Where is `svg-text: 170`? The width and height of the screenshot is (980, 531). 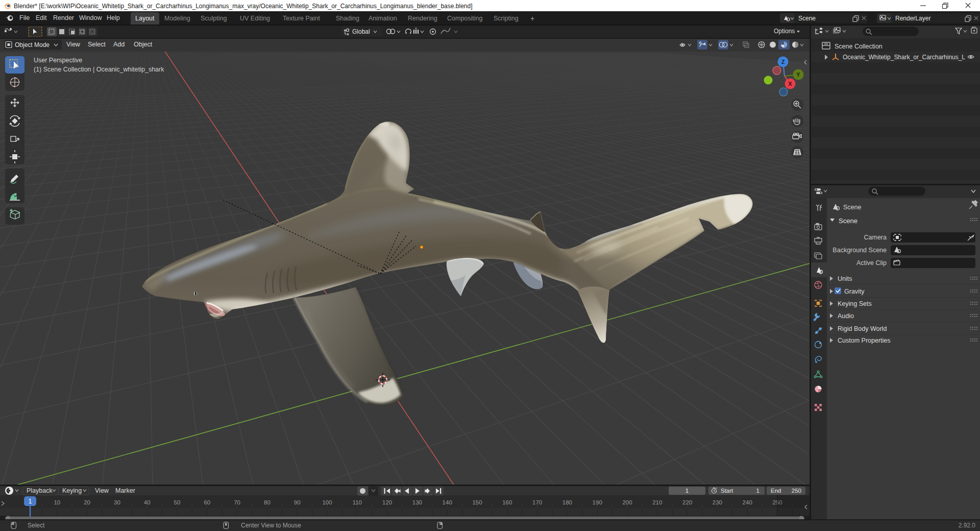
svg-text: 170 is located at coordinates (537, 502).